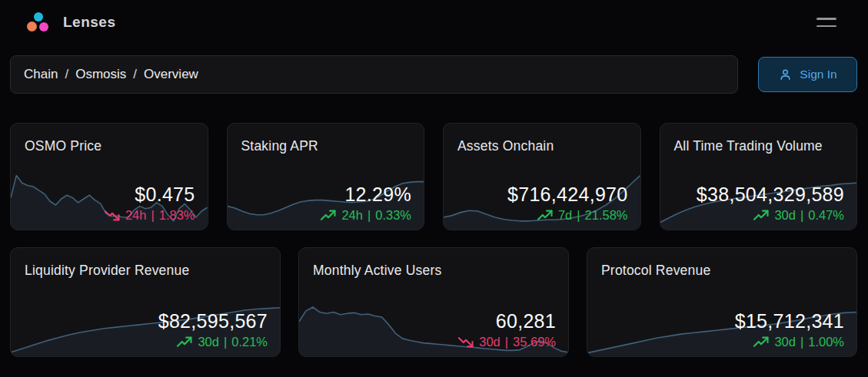  I want to click on metric-change: 7d | 21.58%, so click(567, 215).